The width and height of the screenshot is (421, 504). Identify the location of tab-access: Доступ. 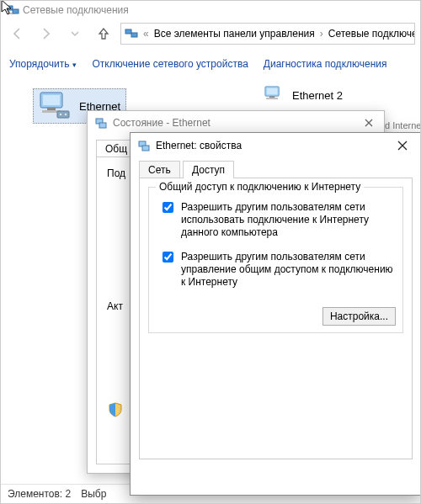
(209, 170).